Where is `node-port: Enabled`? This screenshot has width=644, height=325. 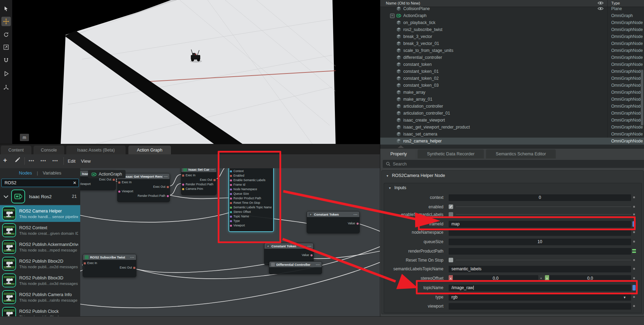 node-port: Enabled is located at coordinates (251, 176).